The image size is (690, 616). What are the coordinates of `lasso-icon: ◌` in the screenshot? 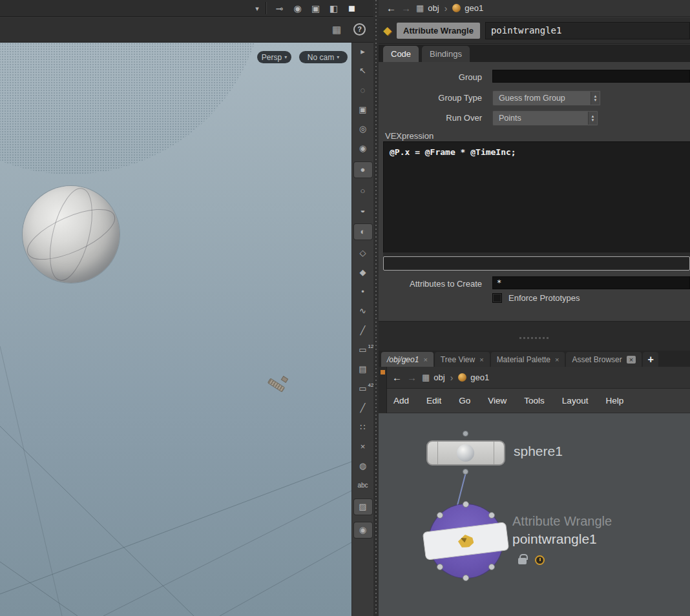 It's located at (363, 90).